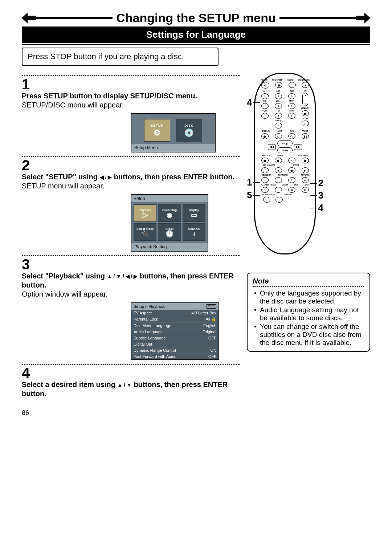 The image size is (392, 554). What do you see at coordinates (292, 170) in the screenshot?
I see `enter-button: ⬤` at bounding box center [292, 170].